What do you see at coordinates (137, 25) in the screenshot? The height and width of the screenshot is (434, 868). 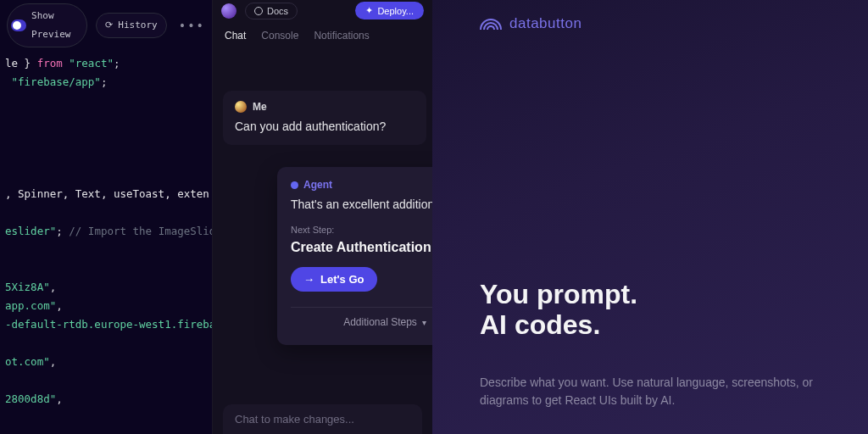 I see `history-label: History` at bounding box center [137, 25].